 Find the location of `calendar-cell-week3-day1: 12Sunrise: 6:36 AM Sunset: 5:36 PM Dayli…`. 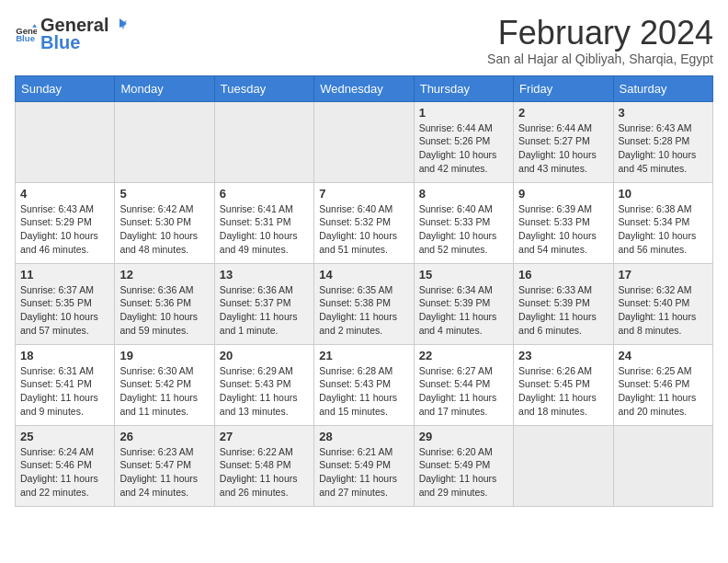

calendar-cell-week3-day1: 12Sunrise: 6:36 AM Sunset: 5:36 PM Dayli… is located at coordinates (165, 304).